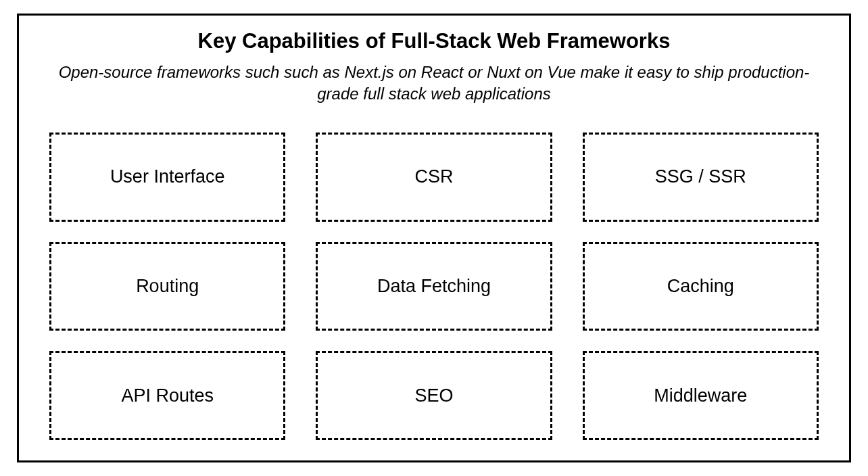  What do you see at coordinates (434, 177) in the screenshot?
I see `capability-csr: CSR` at bounding box center [434, 177].